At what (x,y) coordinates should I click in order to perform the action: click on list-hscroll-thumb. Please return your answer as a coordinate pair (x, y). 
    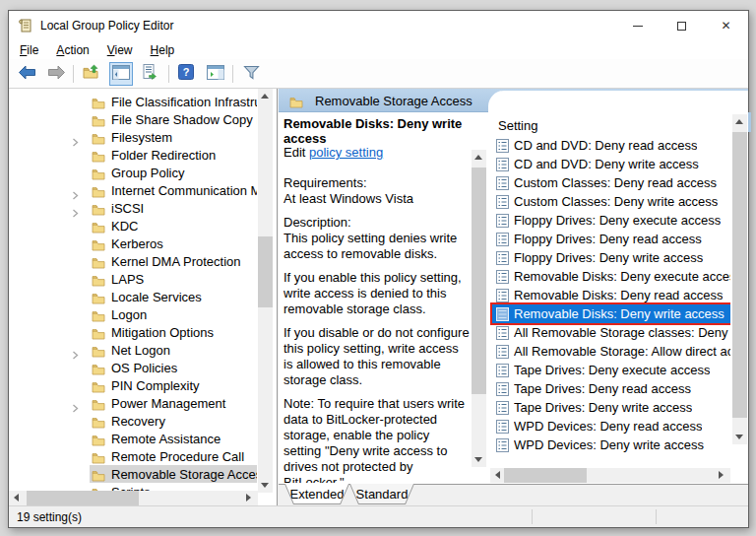
    Looking at the image, I should click on (545, 475).